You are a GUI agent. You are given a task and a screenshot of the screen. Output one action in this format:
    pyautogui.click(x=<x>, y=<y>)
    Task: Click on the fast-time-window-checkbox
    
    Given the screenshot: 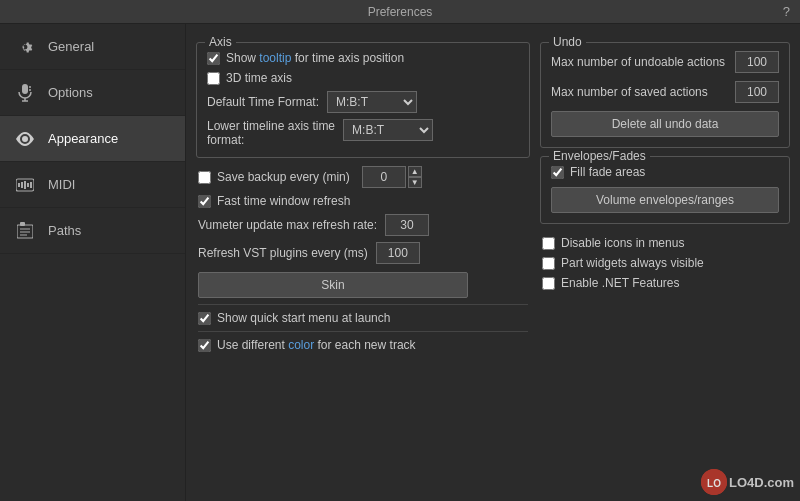 What is the action you would take?
    pyautogui.click(x=204, y=202)
    